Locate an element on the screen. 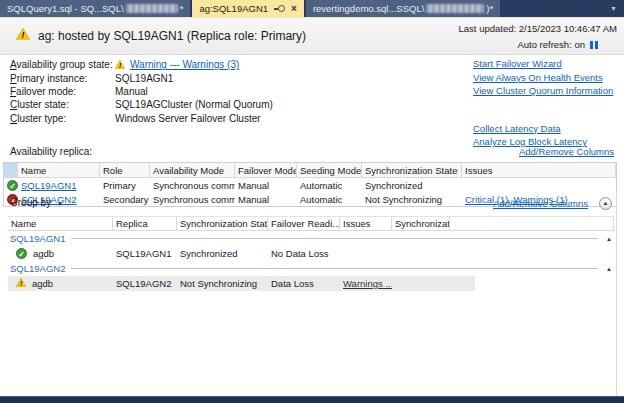 The height and width of the screenshot is (403, 624). db-warning-icon is located at coordinates (21, 284).